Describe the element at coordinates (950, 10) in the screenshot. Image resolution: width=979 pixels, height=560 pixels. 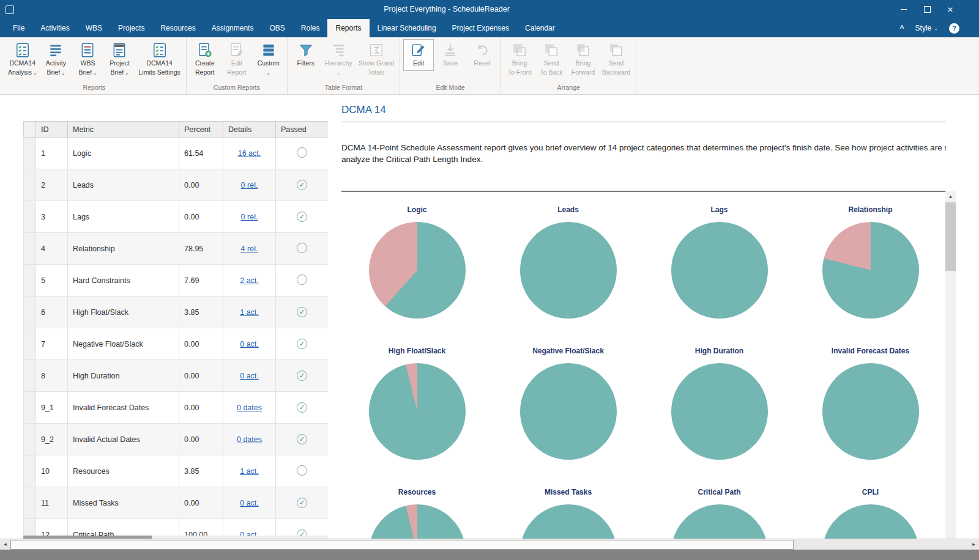
I see `close-button: ✕` at that location.